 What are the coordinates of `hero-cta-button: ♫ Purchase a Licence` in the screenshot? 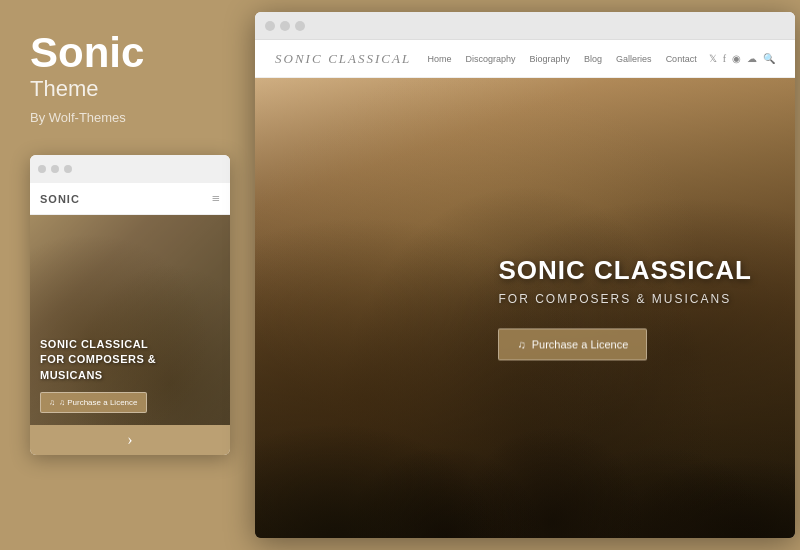 It's located at (572, 345).